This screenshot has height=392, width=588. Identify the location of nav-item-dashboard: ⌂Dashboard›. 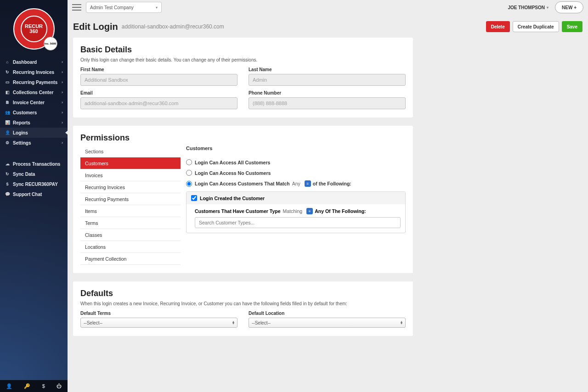
(34, 62).